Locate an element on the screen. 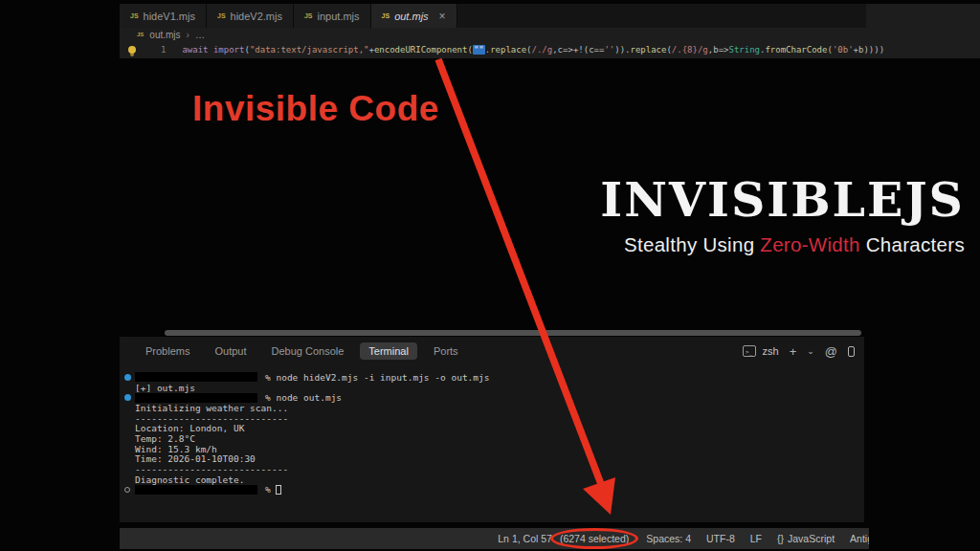 Image resolution: width=980 pixels, height=551 pixels. chevron-right-icon: › is located at coordinates (188, 34).